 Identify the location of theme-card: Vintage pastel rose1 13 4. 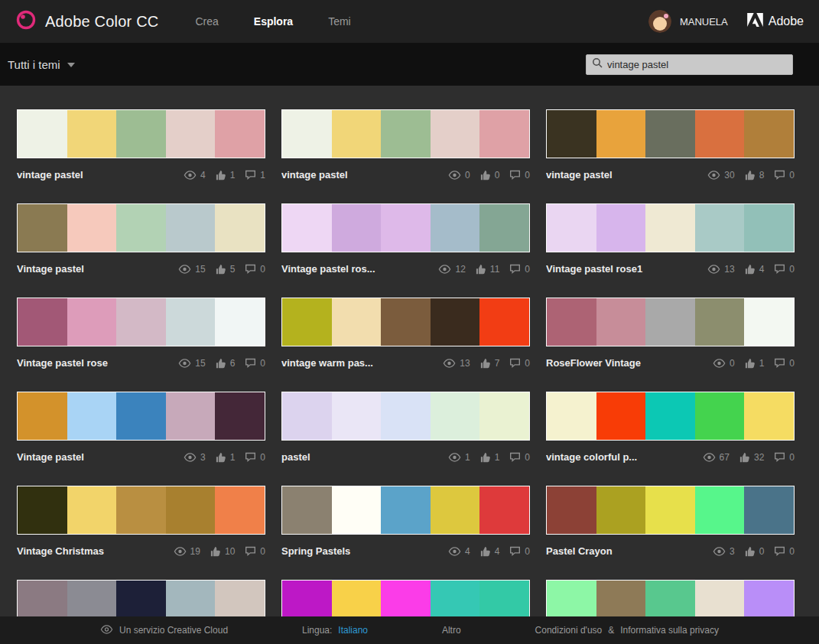
(670, 239).